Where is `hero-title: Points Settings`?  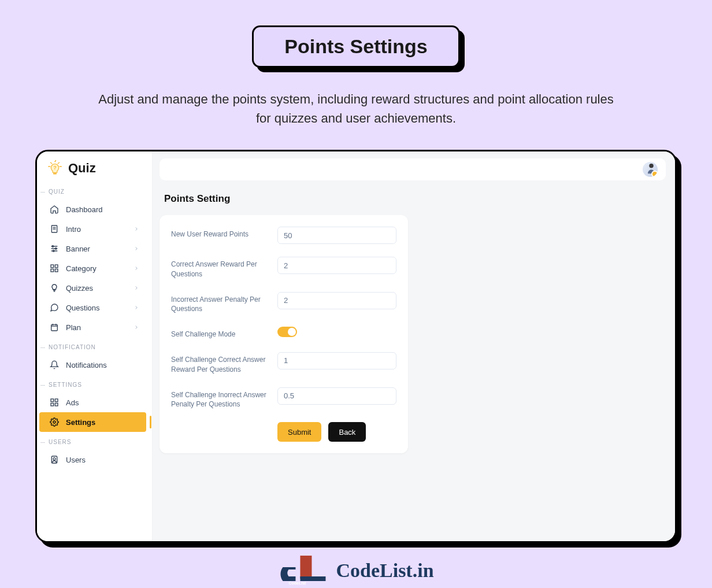
hero-title: Points Settings is located at coordinates (356, 46).